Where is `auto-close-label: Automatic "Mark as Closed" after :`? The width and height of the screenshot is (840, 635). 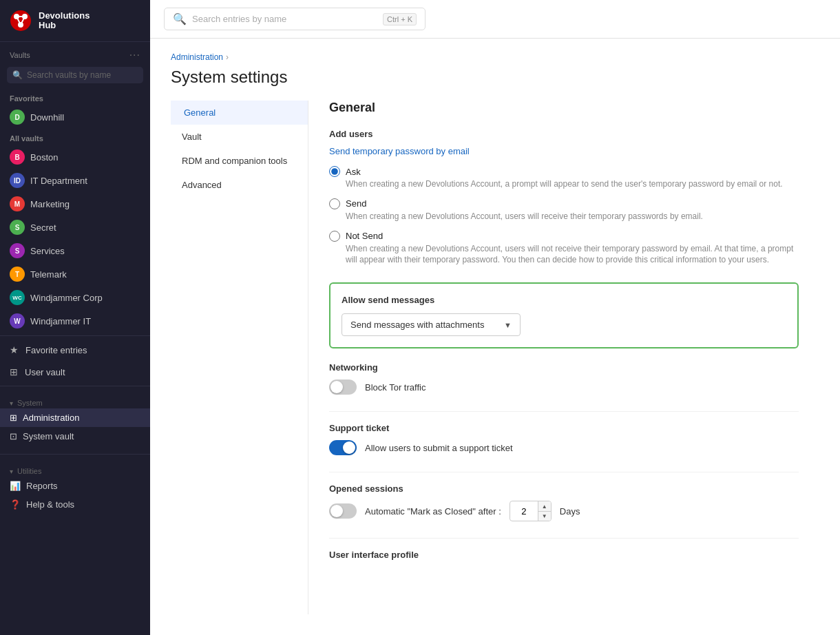 auto-close-label: Automatic "Mark as Closed" after : is located at coordinates (433, 511).